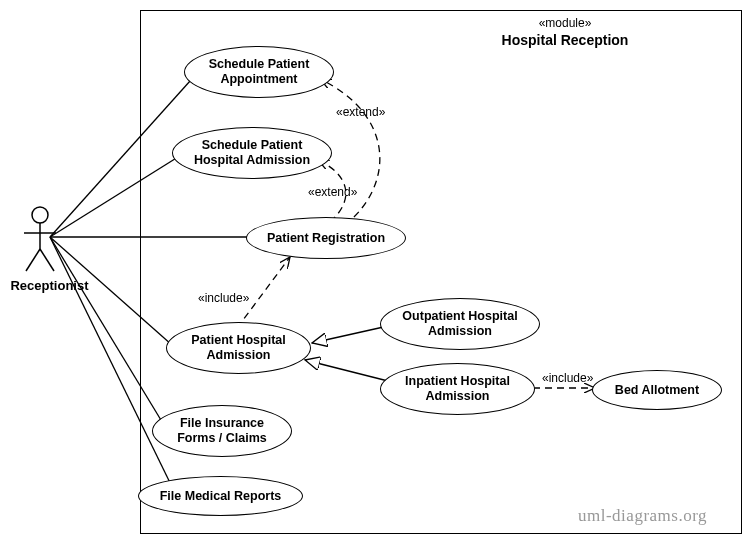 The height and width of the screenshot is (542, 750). I want to click on module-title-block: «module» Hospital Reception, so click(565, 32).